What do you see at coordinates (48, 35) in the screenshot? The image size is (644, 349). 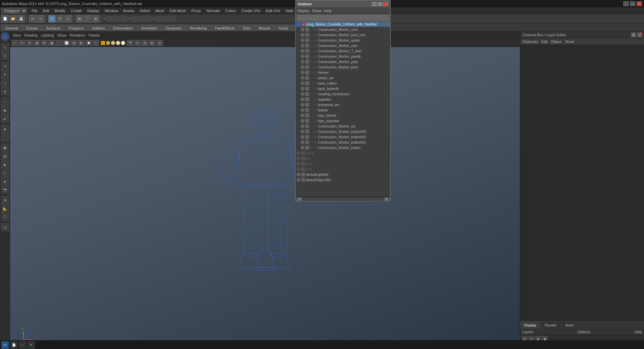 I see `vp-menu-lighting: Lighting` at bounding box center [48, 35].